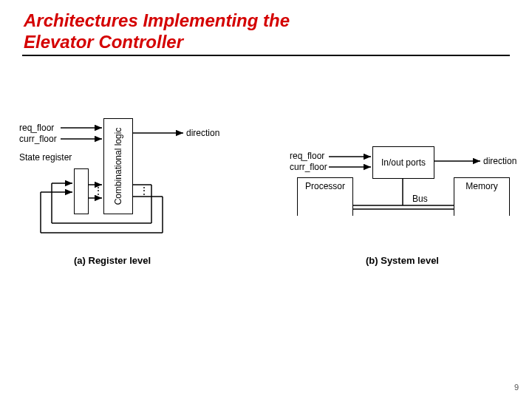 The width and height of the screenshot is (532, 399). Describe the element at coordinates (307, 156) in the screenshot. I see `b-input-req-label: req_floor` at that location.